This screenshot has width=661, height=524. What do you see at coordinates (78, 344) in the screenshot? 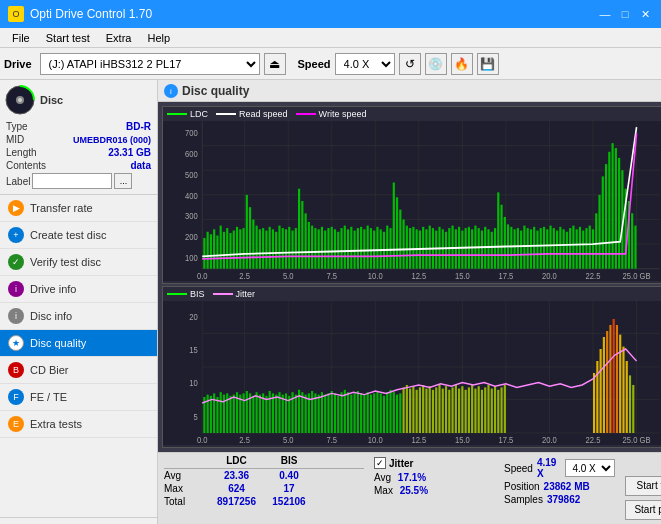
I see `sidebar-item-disc-quality: ★ Disc quality` at bounding box center [78, 344].